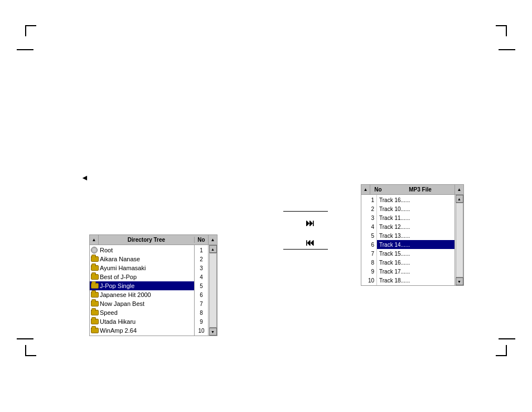 The width and height of the screenshot is (532, 412). Describe the element at coordinates (142, 322) in the screenshot. I see `dir-item-8: Utada Hikaru` at that location.